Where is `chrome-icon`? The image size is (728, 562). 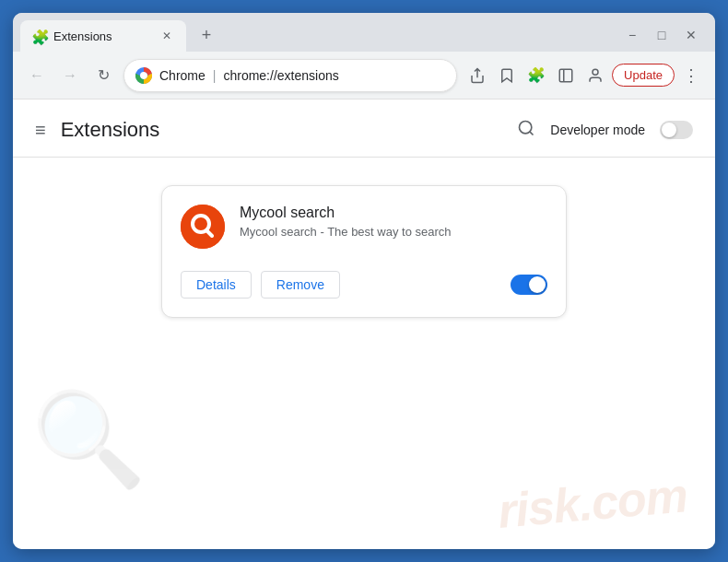
chrome-icon is located at coordinates (144, 76).